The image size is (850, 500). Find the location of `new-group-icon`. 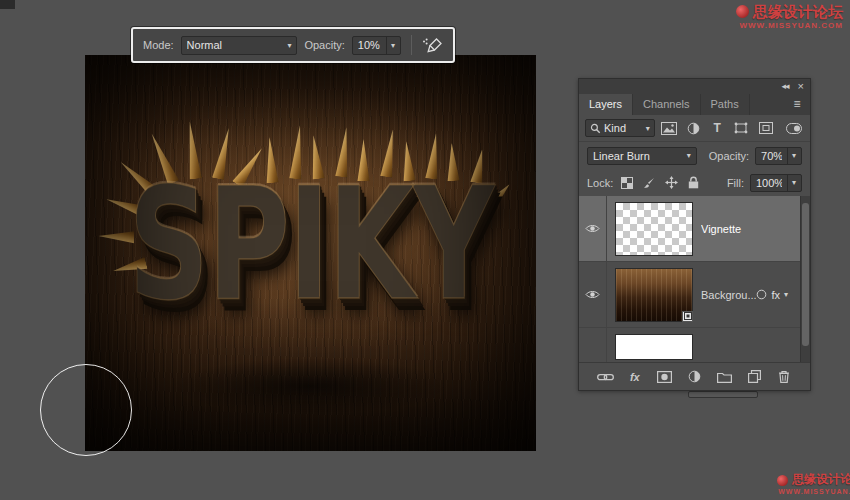

new-group-icon is located at coordinates (724, 377).